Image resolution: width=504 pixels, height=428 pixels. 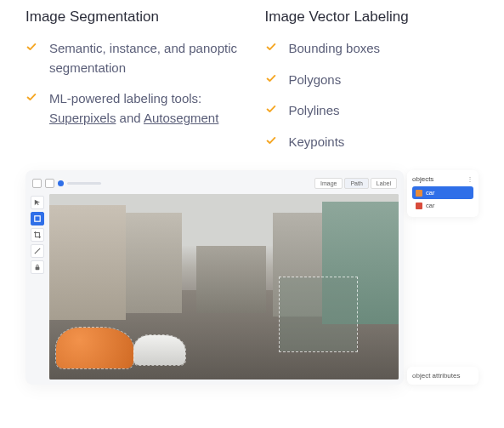 I want to click on tool-crop, so click(x=37, y=235).